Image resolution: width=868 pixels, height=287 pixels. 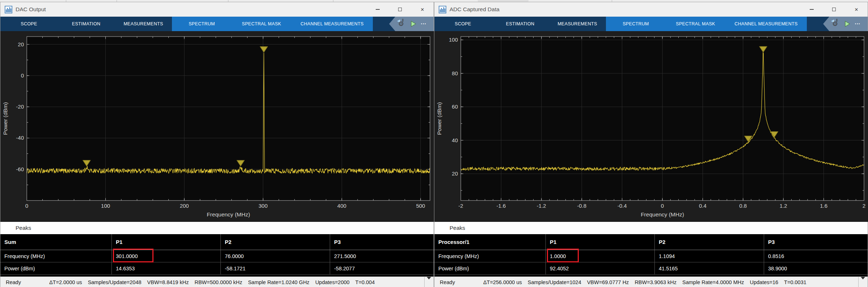 I want to click on svg-text: 300, so click(x=263, y=206).